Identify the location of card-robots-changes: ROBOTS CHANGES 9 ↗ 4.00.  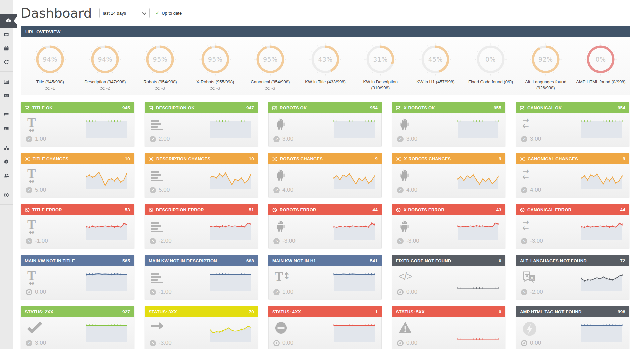
(325, 175).